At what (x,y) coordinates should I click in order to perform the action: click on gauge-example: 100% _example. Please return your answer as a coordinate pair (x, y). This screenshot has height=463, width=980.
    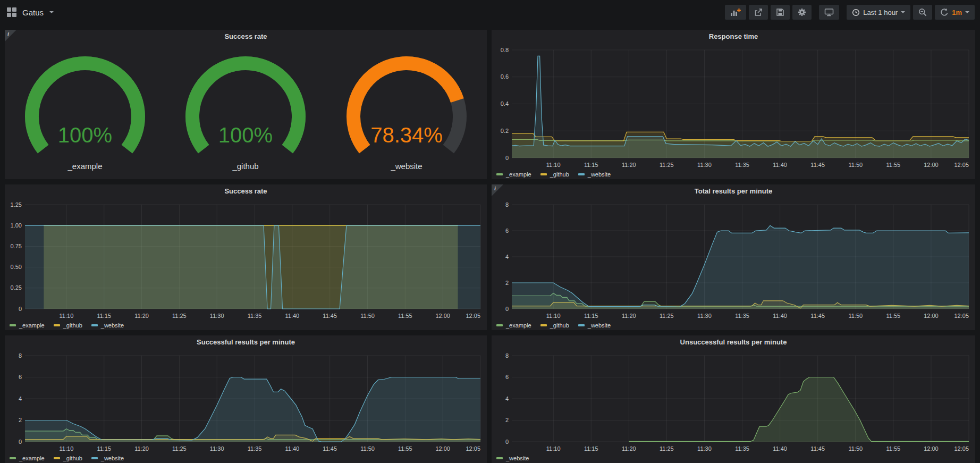
    Looking at the image, I should click on (85, 112).